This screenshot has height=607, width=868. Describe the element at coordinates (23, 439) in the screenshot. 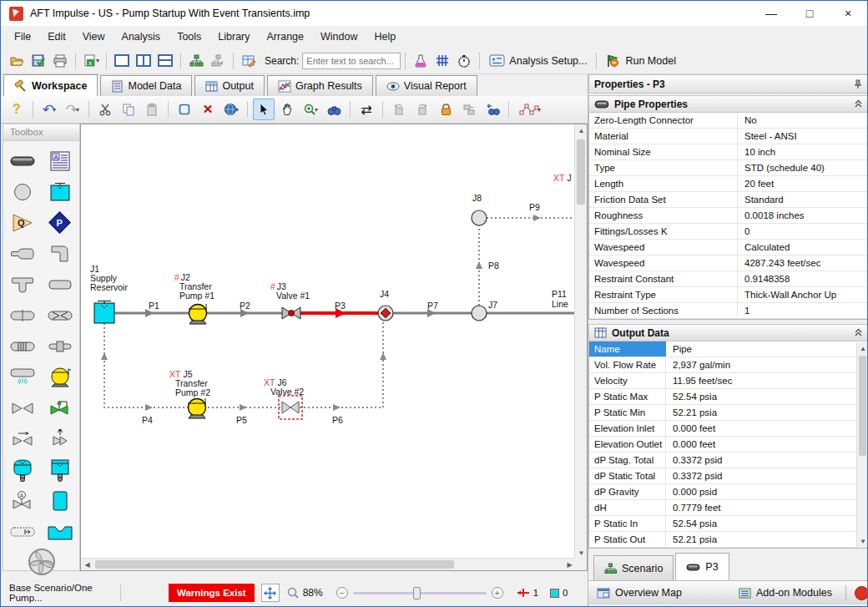

I see `check-valve-tool` at that location.